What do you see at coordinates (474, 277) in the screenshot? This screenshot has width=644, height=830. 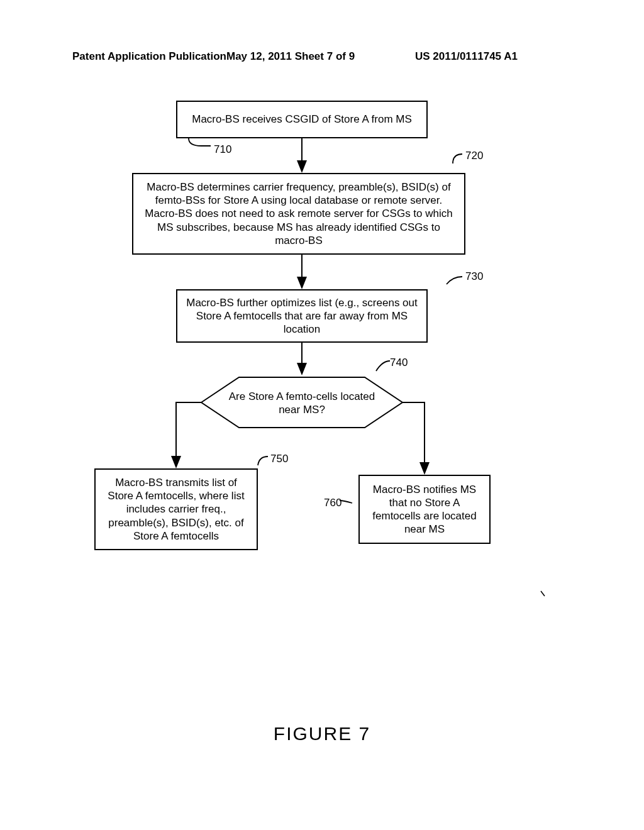 I see `ref-730: 730` at bounding box center [474, 277].